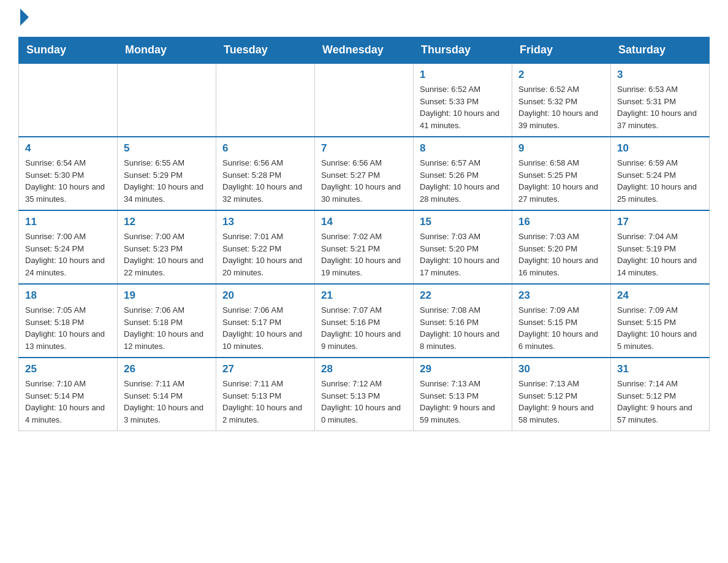  What do you see at coordinates (167, 321) in the screenshot?
I see `calendar-cell: 19Sunrise: 7:06 AM Sunset: 5:18 PM Dayli…` at bounding box center [167, 321].